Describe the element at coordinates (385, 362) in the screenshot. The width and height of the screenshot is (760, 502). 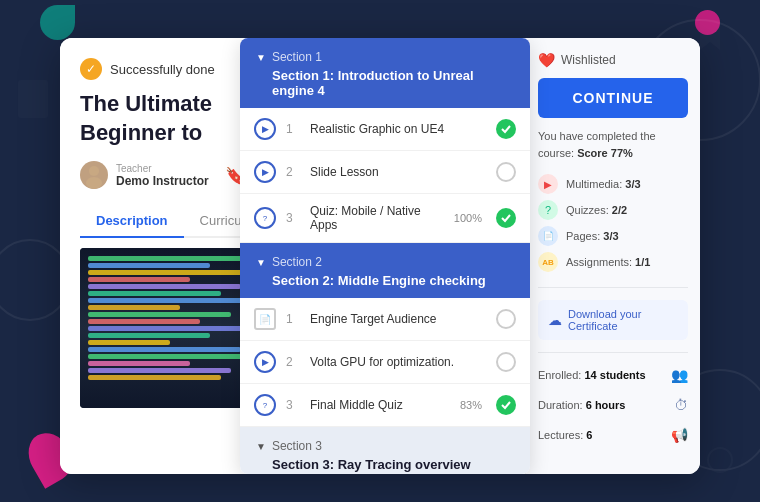
I see `lesson-item: ▶ 2 Volta GPU for optimization.` at that location.